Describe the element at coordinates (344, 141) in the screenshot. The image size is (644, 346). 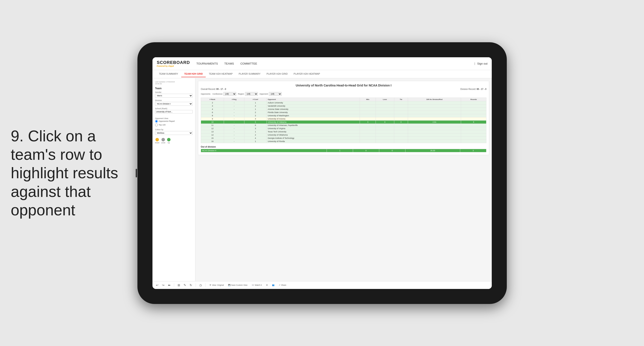
I see `table-row: 16-1University of Florida` at that location.